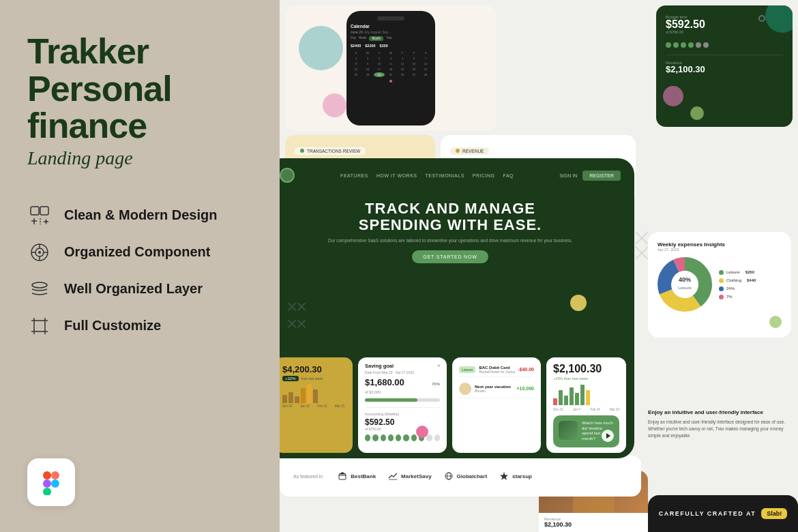  I want to click on accounting-target: of $750.00, so click(402, 429).